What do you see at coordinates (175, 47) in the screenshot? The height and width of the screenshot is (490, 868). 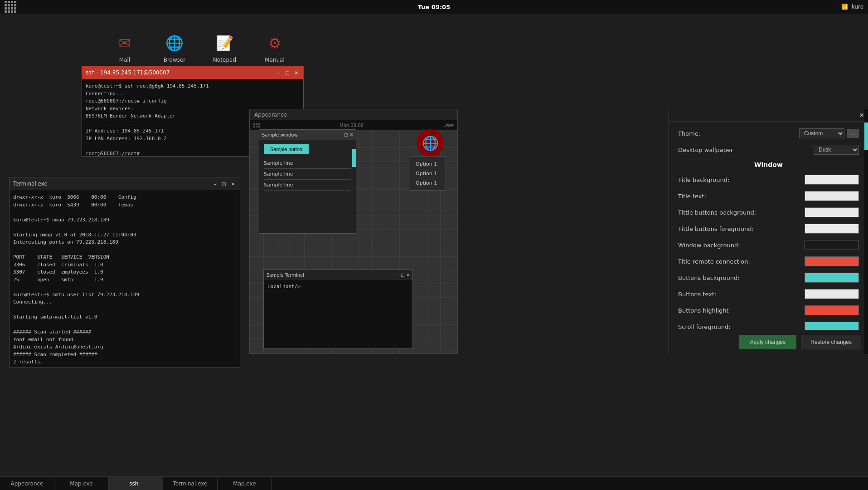 I see `app-icon-browser: 🌐 Browser` at bounding box center [175, 47].